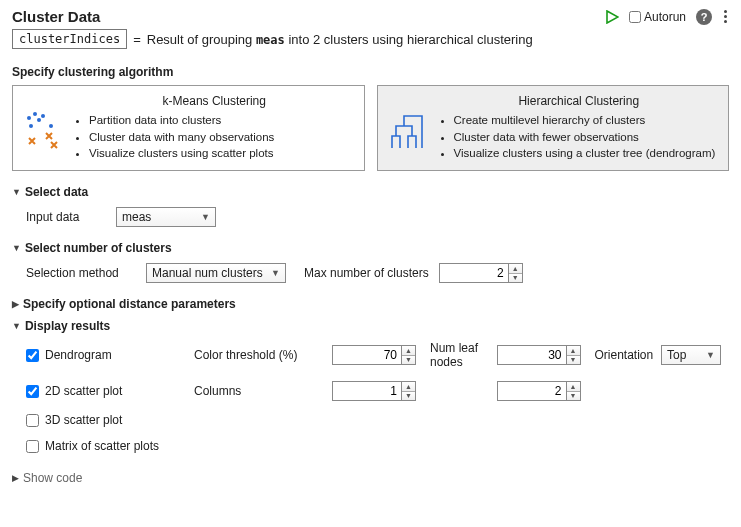 This screenshot has width=741, height=527. Describe the element at coordinates (624, 355) in the screenshot. I see `orientation-label: Orientation` at that location.